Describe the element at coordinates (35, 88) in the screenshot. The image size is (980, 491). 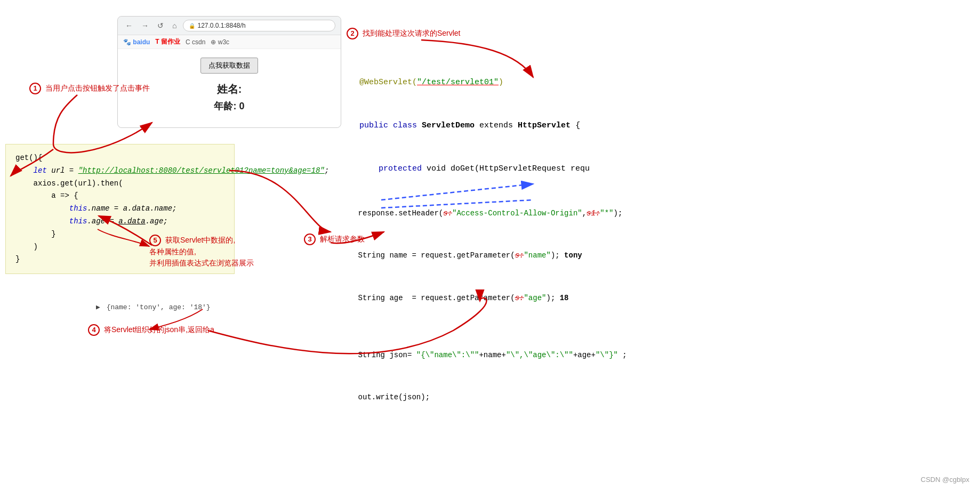
I see `circle-1: 1` at that location.